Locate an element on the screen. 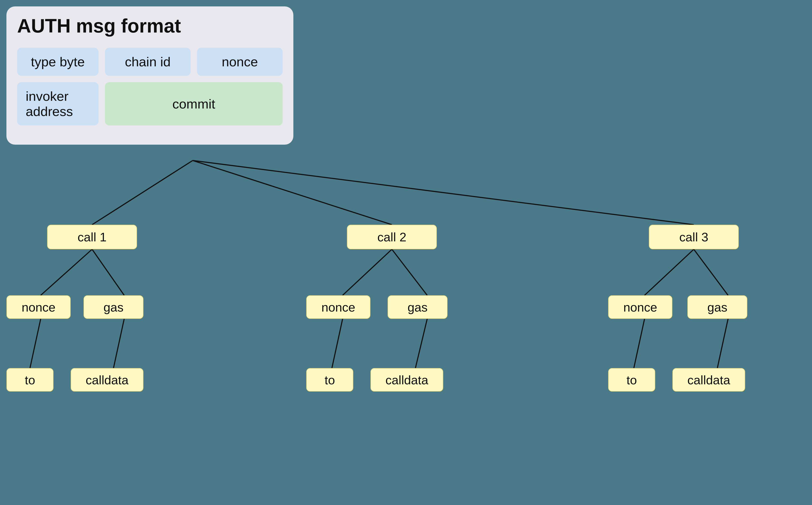 This screenshot has width=812, height=505. auth-row-2: invoker address commit is located at coordinates (150, 104).